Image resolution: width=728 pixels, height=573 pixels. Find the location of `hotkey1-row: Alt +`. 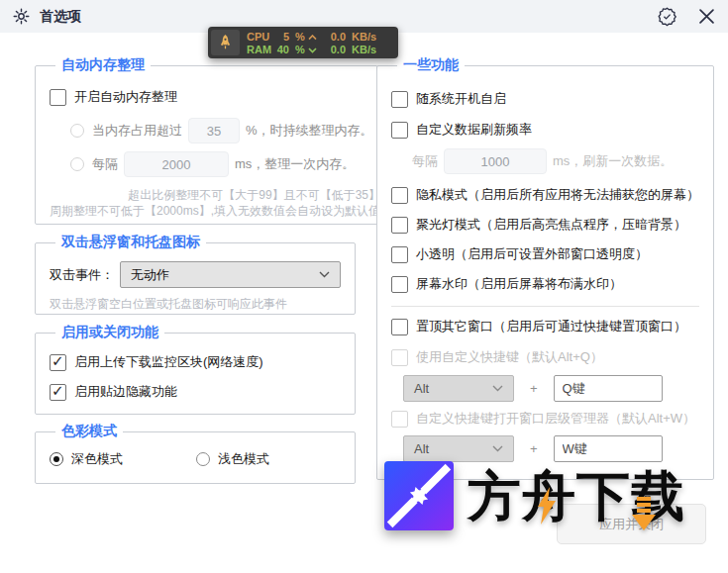

hotkey1-row: Alt + is located at coordinates (545, 388).